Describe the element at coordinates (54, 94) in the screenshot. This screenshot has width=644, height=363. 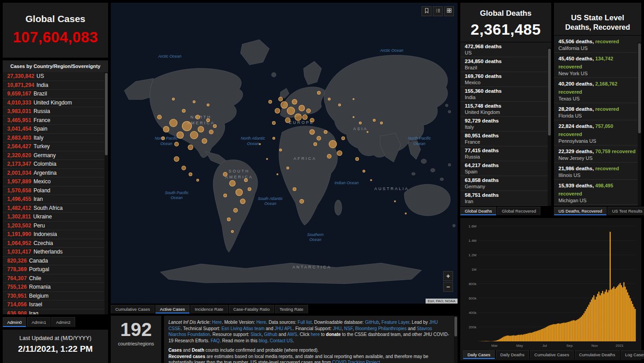
I see `case-row: 9,659,167Brazil` at that location.